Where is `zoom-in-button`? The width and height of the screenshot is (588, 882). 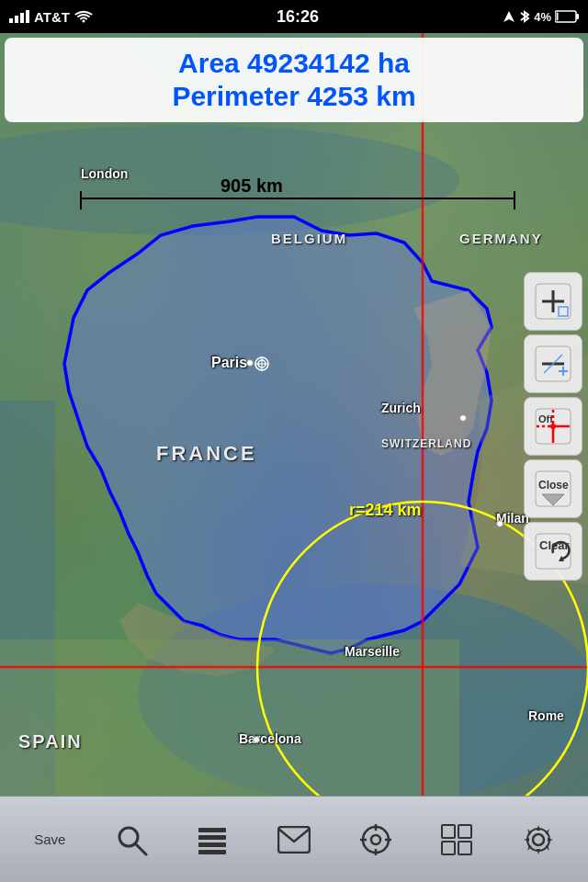
zoom-in-button is located at coordinates (553, 301).